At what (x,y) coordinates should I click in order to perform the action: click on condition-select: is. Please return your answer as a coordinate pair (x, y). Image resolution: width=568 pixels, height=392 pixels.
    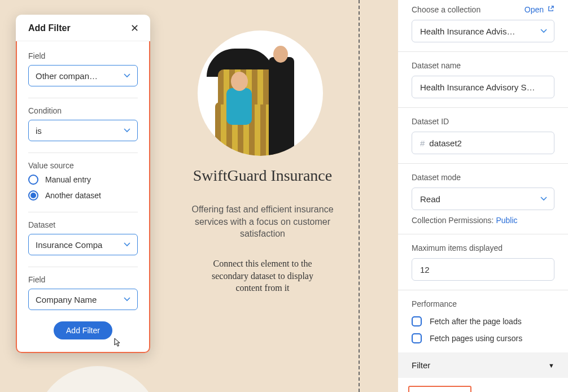
    Looking at the image, I should click on (83, 130).